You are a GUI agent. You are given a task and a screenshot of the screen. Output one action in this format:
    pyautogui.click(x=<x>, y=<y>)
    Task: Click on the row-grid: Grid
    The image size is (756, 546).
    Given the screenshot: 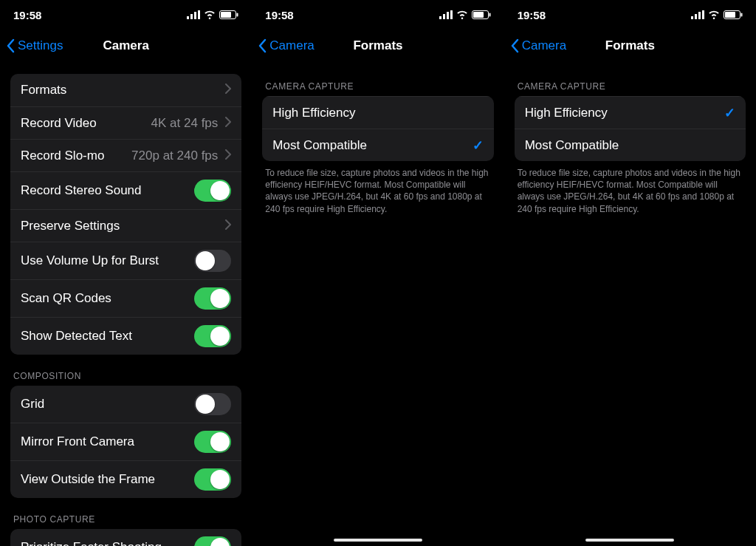 What is the action you would take?
    pyautogui.click(x=126, y=404)
    